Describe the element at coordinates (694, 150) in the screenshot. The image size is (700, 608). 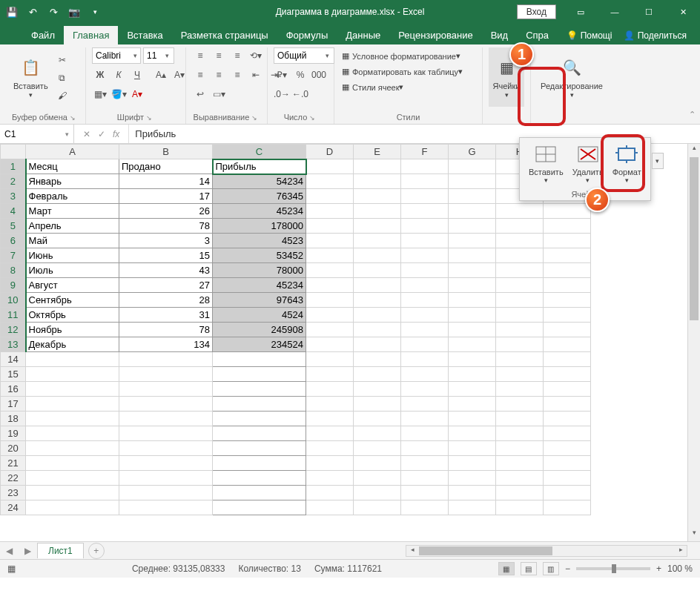
I see `scroll-up-icon: ▴` at that location.